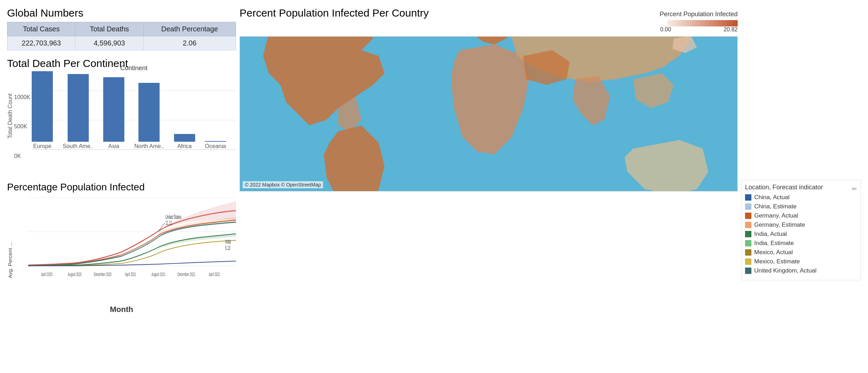 This screenshot has height=373, width=868. Describe the element at coordinates (109, 29) in the screenshot. I see `col-total-deaths: Total Deaths` at that location.